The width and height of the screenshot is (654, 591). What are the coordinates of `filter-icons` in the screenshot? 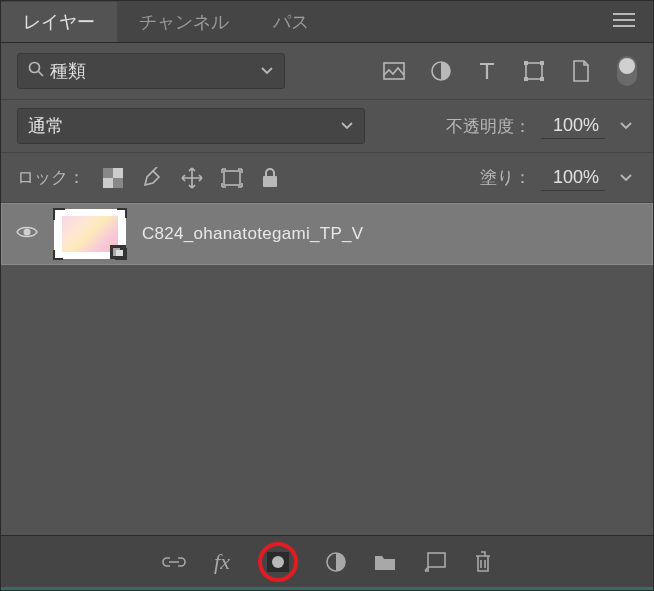 It's located at (510, 71).